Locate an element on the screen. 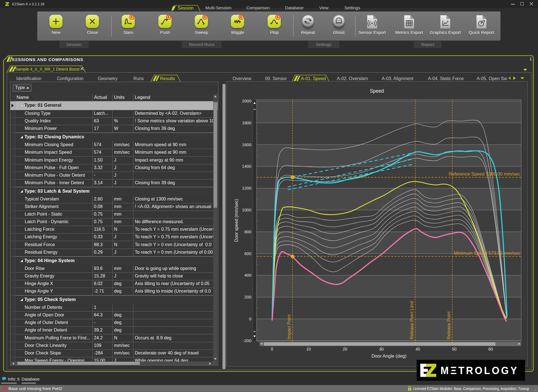 This screenshot has height=392, width=538. svg-text: Impact Point is located at coordinates (289, 327).